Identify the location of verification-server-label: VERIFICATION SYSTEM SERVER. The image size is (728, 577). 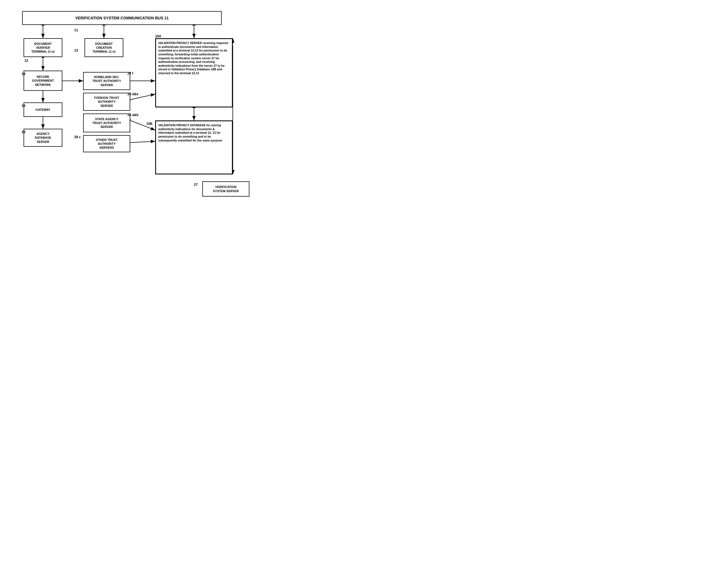
(226, 189).